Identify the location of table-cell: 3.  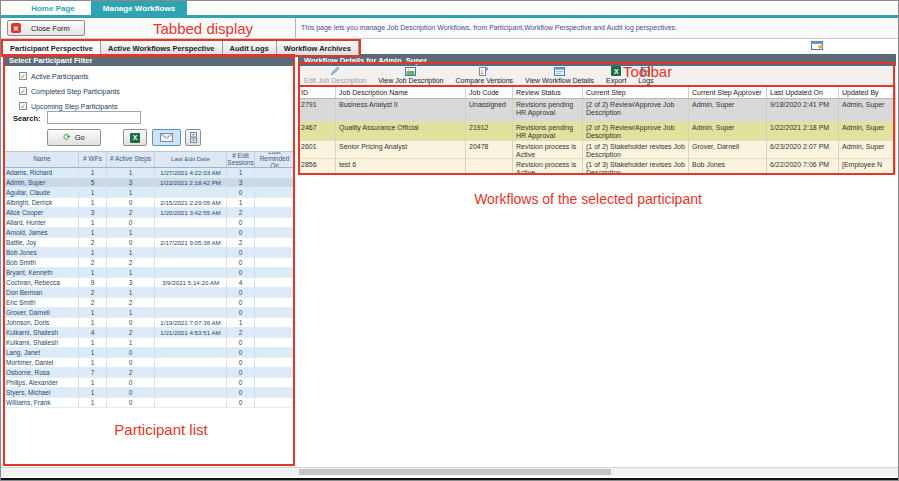
(131, 283).